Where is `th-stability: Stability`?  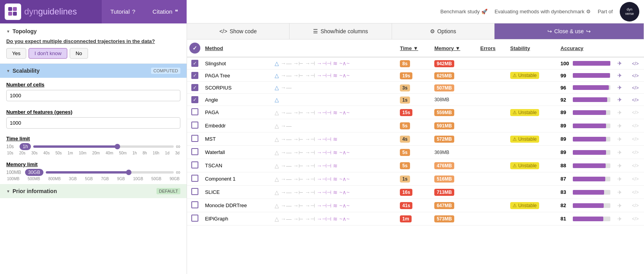 th-stability: Stability is located at coordinates (533, 48).